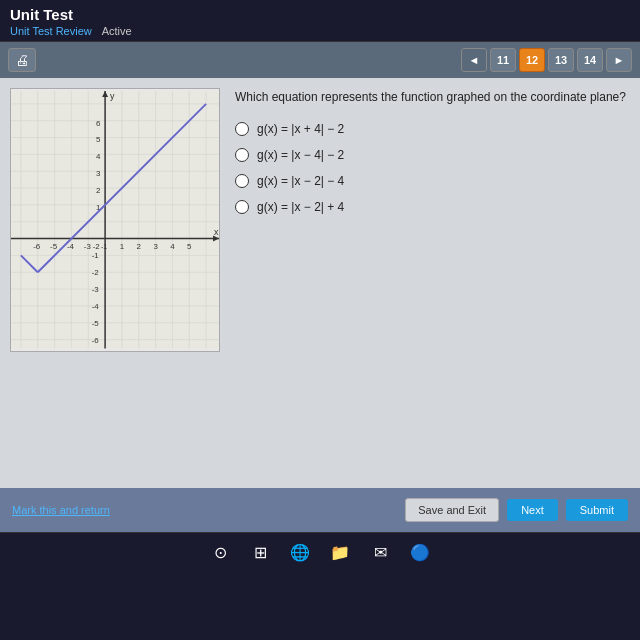 This screenshot has width=640, height=640. What do you see at coordinates (320, 14) in the screenshot?
I see `page-title: Unit Test` at bounding box center [320, 14].